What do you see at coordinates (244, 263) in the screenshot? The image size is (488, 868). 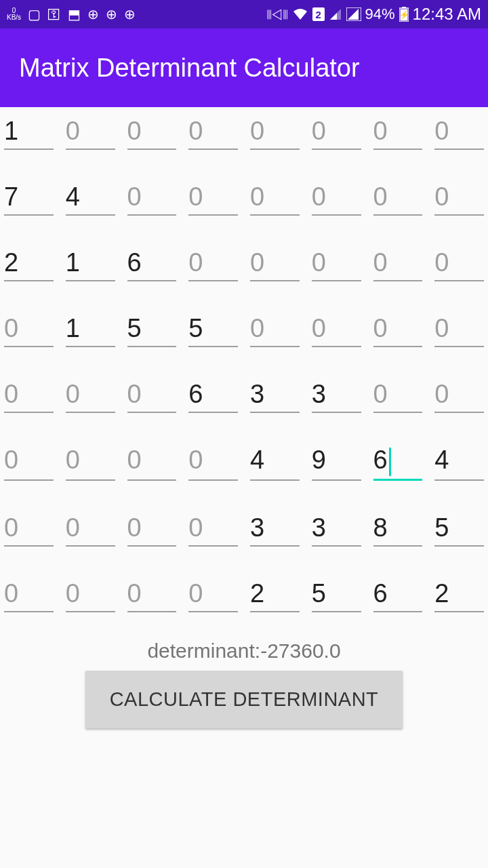 I see `matrix-row: 21600000` at bounding box center [244, 263].